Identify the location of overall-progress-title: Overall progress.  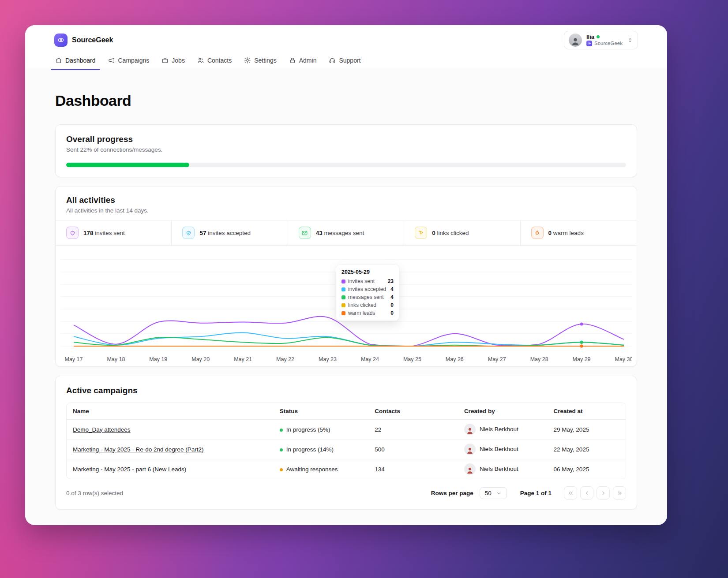
(346, 139).